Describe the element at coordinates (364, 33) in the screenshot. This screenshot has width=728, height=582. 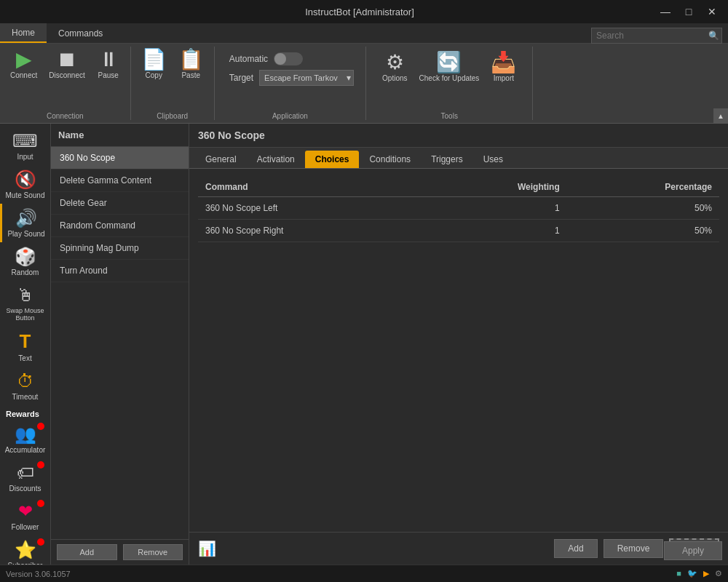
I see `menu-bar: Home Commands 🔍` at that location.